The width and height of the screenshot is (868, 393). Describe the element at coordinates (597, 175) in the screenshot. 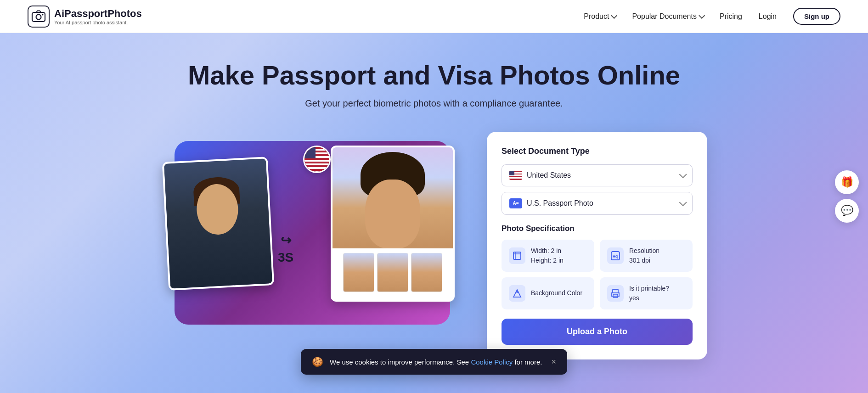

I see `country-dropdown: United States` at that location.